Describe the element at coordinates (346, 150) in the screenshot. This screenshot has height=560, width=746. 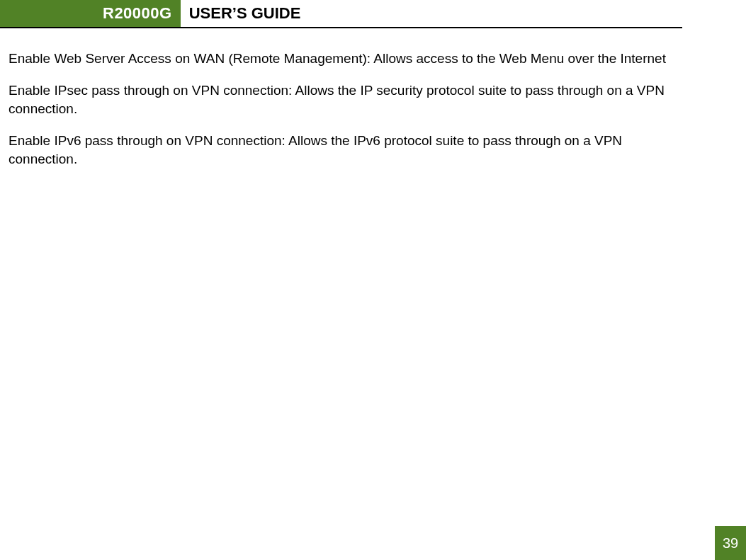
I see `paragraph: Enable IPv6 pass through on VPN connecti…` at that location.